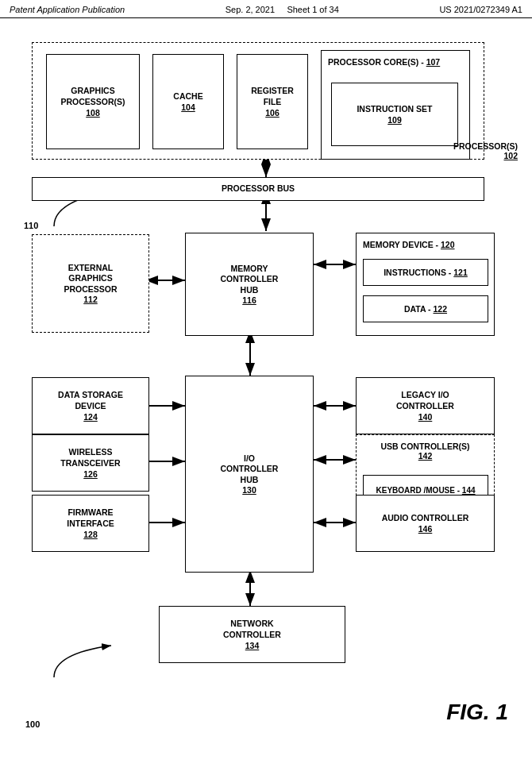 Image resolution: width=532 pixels, height=779 pixels. I want to click on firmware-interface-label: FIRMWAREINTERFACE, so click(91, 518).